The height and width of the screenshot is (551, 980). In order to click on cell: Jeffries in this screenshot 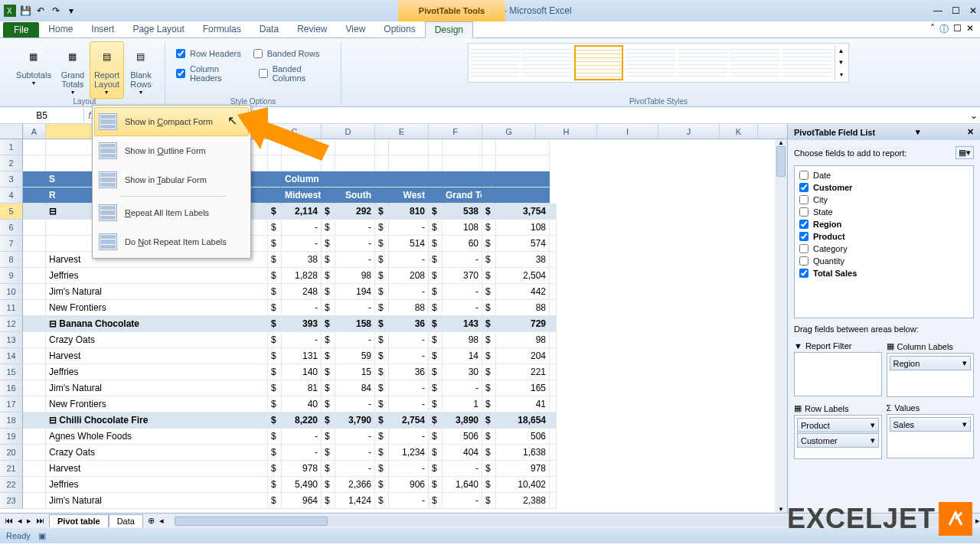, I will do `click(157, 485)`.